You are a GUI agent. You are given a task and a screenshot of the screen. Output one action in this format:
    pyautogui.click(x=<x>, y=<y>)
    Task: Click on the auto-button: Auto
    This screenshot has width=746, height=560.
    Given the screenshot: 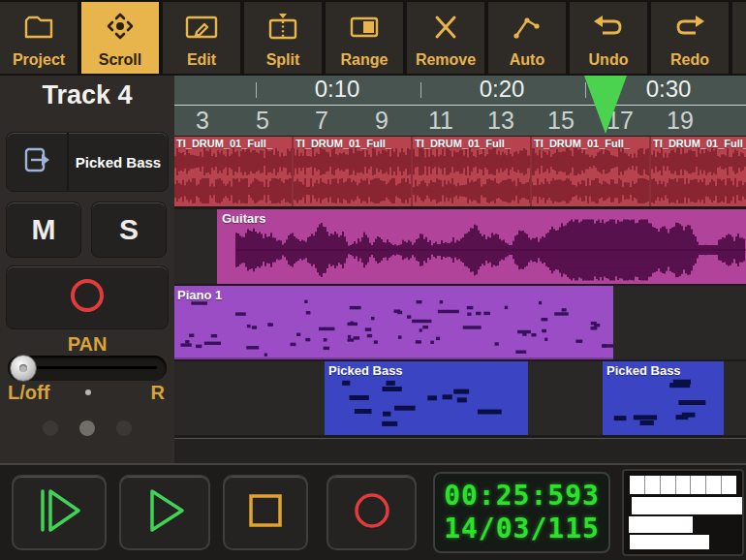 What is the action you would take?
    pyautogui.click(x=527, y=38)
    